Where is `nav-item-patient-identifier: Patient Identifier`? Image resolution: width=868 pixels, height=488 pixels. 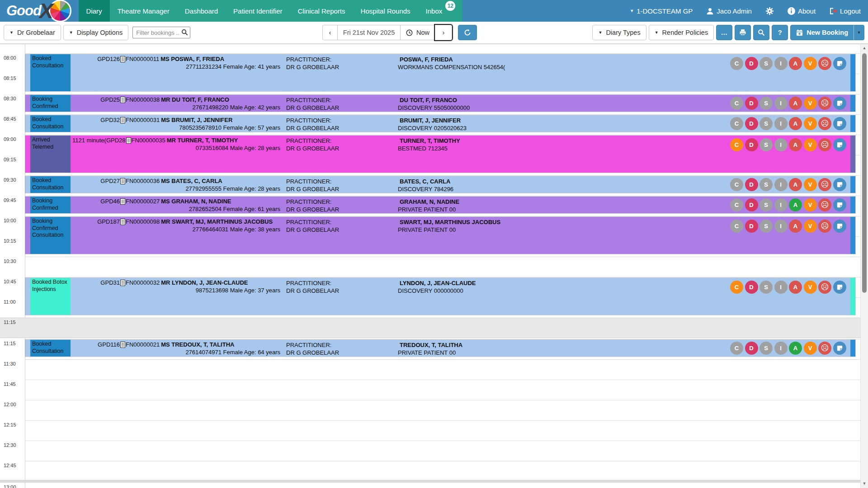 nav-item-patient-identifier: Patient Identifier is located at coordinates (258, 11).